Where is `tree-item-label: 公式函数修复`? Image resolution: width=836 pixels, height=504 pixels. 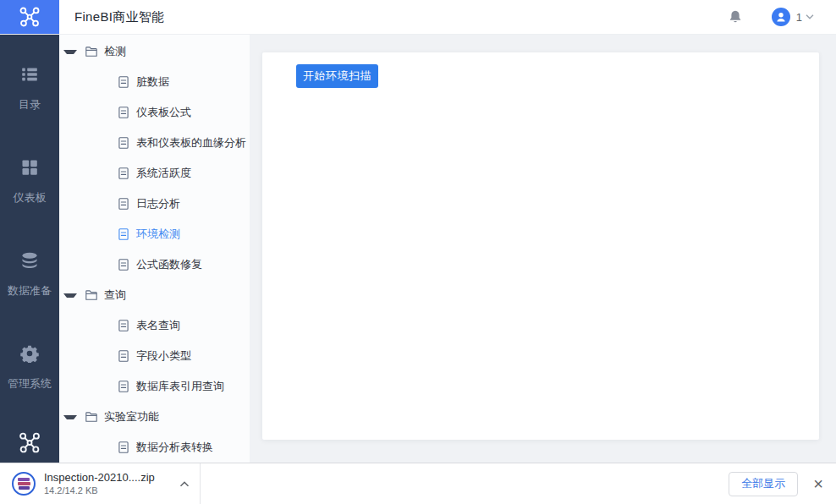
tree-item-label: 公式函数修复 is located at coordinates (169, 265).